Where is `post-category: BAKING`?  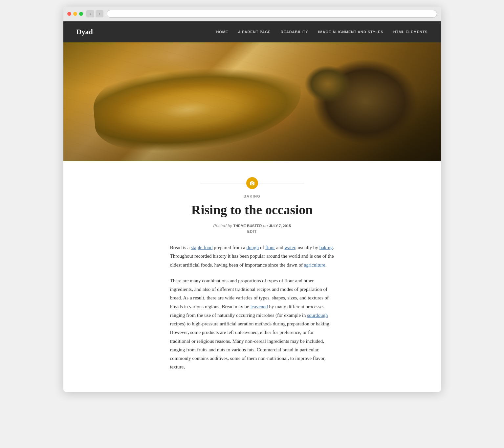 post-category: BAKING is located at coordinates (252, 196).